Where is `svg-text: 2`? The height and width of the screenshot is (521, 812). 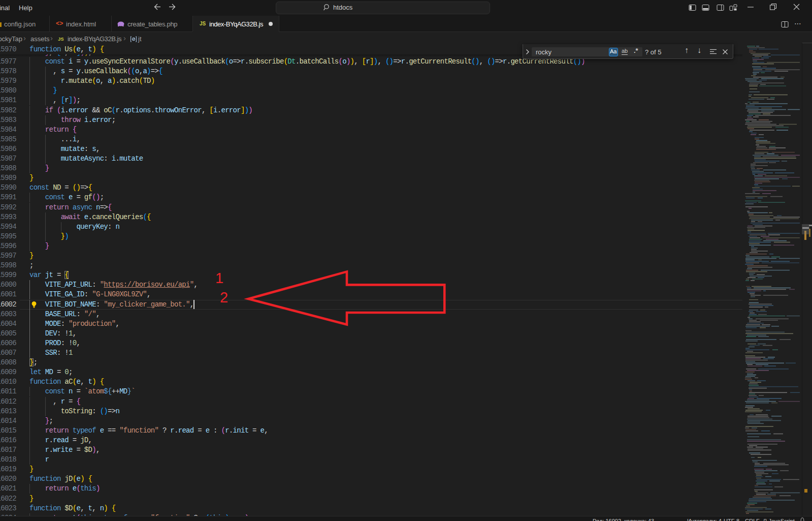
svg-text: 2 is located at coordinates (224, 297).